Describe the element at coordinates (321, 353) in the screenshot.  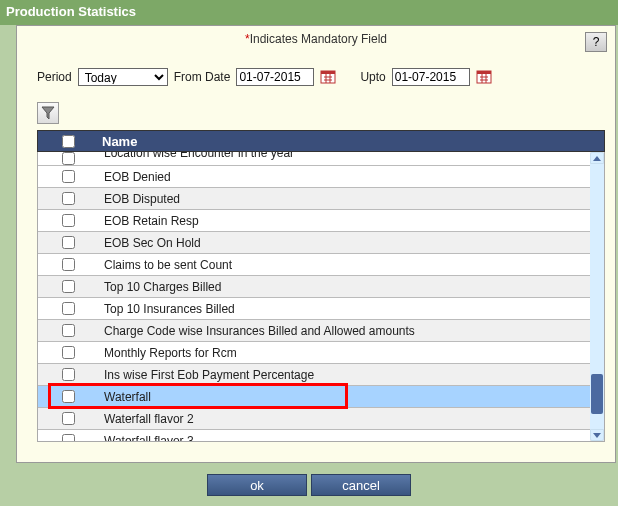
I see `table-row: Monthly Reports for Rcm` at that location.